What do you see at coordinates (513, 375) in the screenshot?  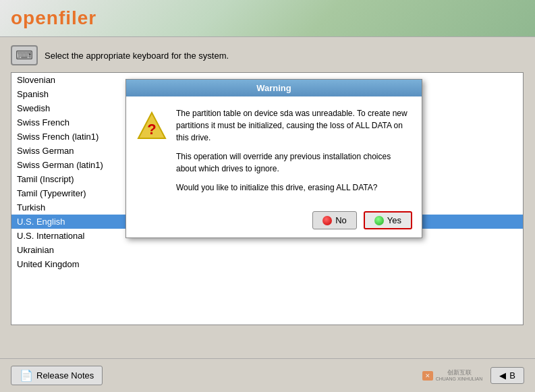 I see `back-label: B` at bounding box center [513, 375].